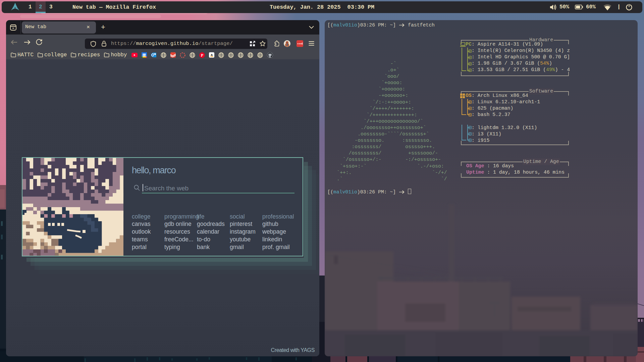 The width and height of the screenshot is (644, 362). Describe the element at coordinates (202, 55) in the screenshot. I see `svg-text: P` at that location.